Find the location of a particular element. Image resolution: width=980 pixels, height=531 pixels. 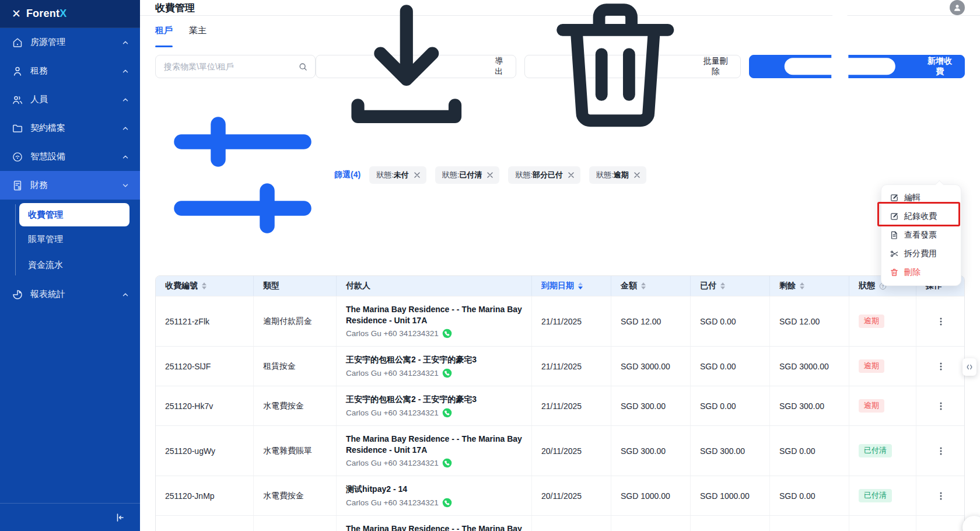

tab-1: 業主 is located at coordinates (198, 36).